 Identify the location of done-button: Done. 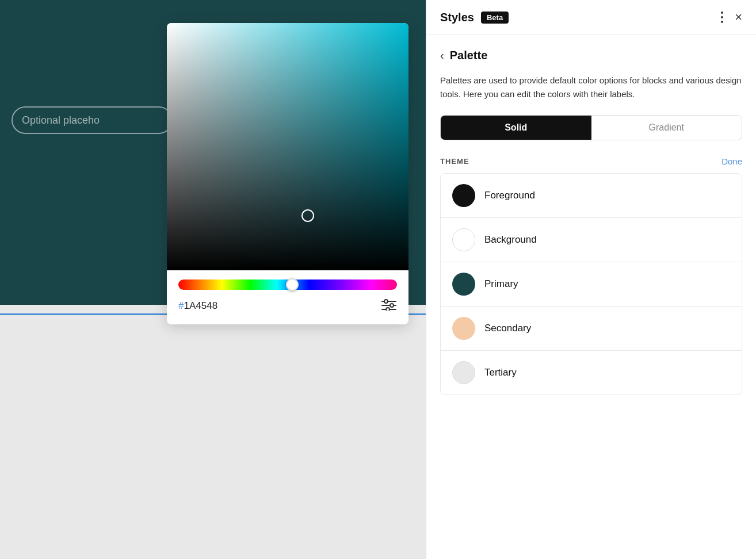
(732, 161).